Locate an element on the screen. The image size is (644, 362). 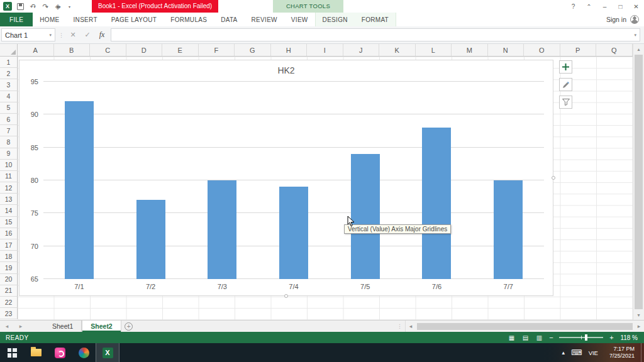
zoom-out-icon: − is located at coordinates (551, 337).